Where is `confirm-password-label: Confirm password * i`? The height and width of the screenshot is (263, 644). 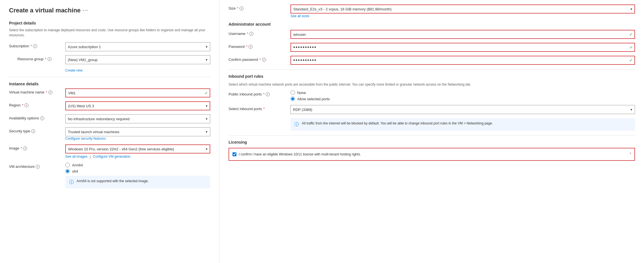
confirm-password-label: Confirm password * i is located at coordinates (260, 59).